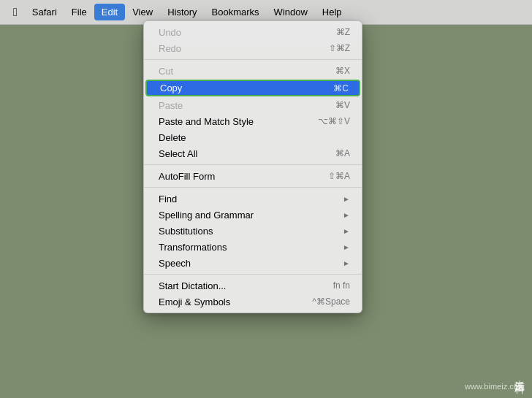 This screenshot has width=532, height=398. What do you see at coordinates (206, 121) in the screenshot?
I see `paste-match-label: Paste and Match Style` at bounding box center [206, 121].